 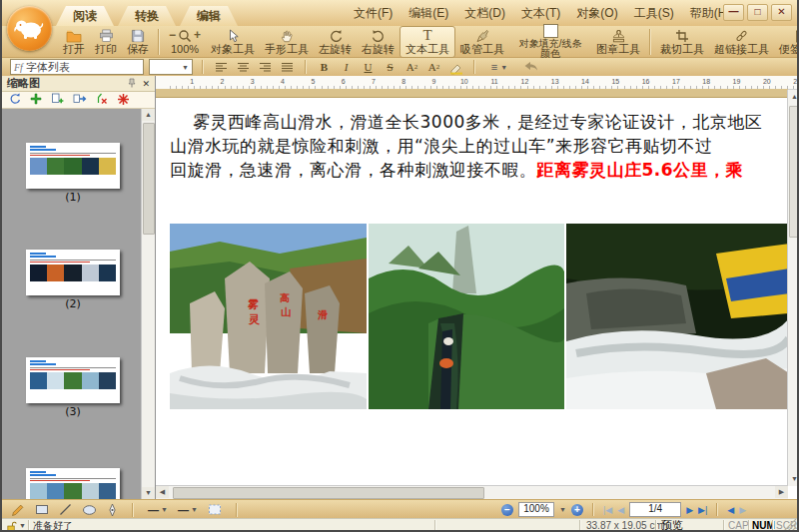 What do you see at coordinates (374, 14) in the screenshot?
I see `menu-file: 文件(F)` at bounding box center [374, 14].